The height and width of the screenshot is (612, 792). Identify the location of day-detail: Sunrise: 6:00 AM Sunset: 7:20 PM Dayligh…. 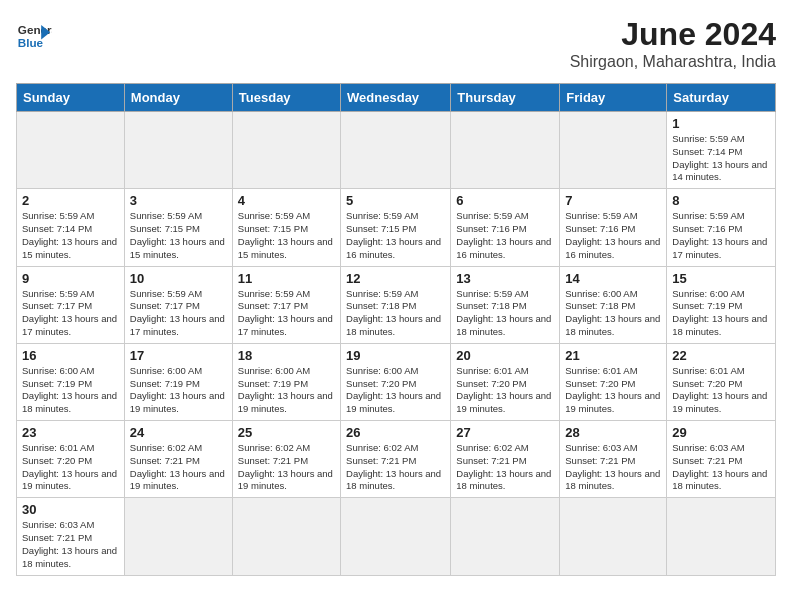
(396, 390).